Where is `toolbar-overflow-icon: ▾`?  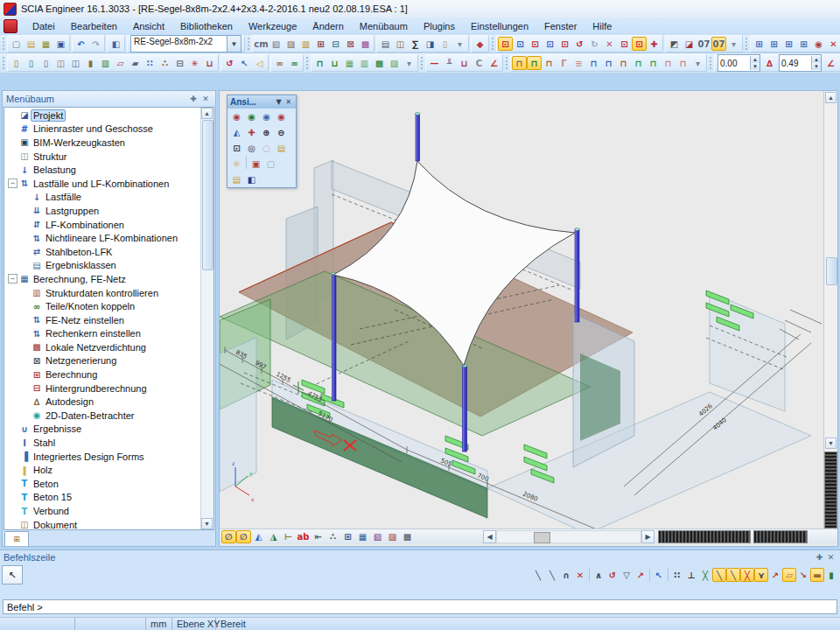
toolbar-overflow-icon: ▾ is located at coordinates (460, 44).